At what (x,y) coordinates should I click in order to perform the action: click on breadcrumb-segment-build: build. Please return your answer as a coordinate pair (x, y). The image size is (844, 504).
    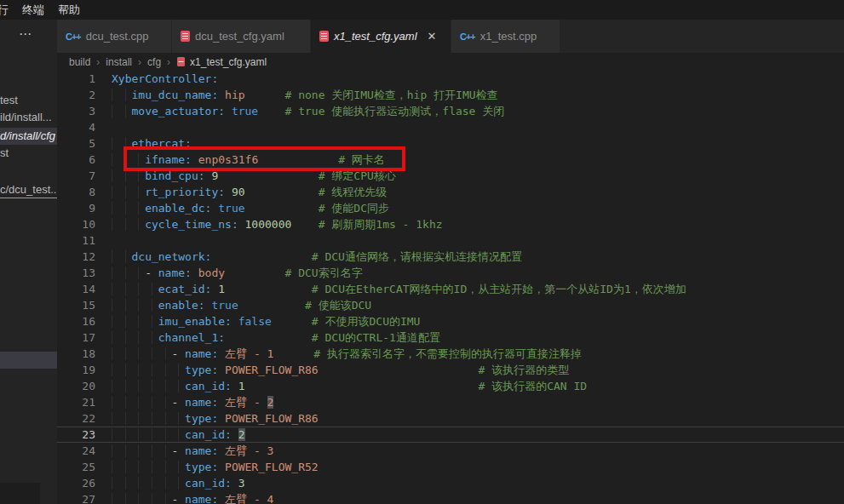
    Looking at the image, I should click on (80, 62).